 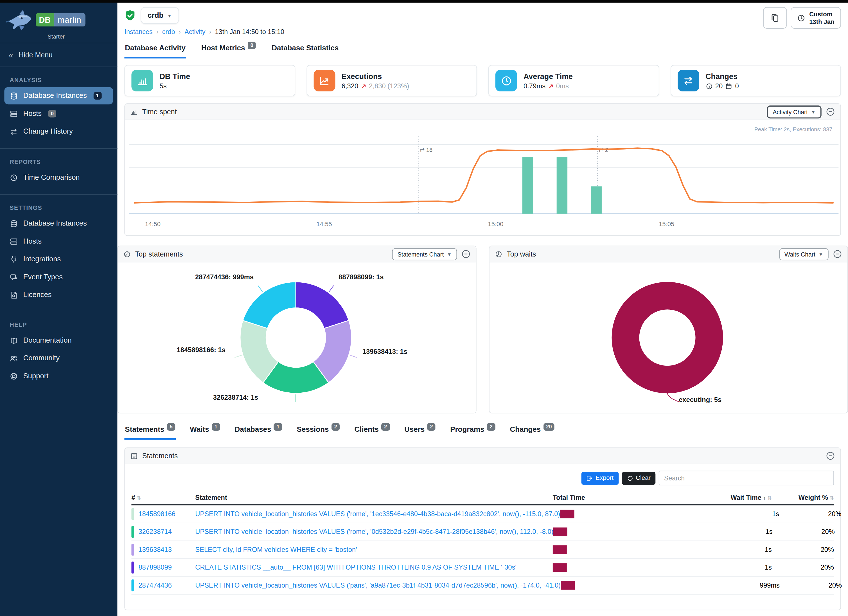 I want to click on top-waits-panel: Top waits Waits Chart ▼ executing: 5s, so click(x=669, y=330).